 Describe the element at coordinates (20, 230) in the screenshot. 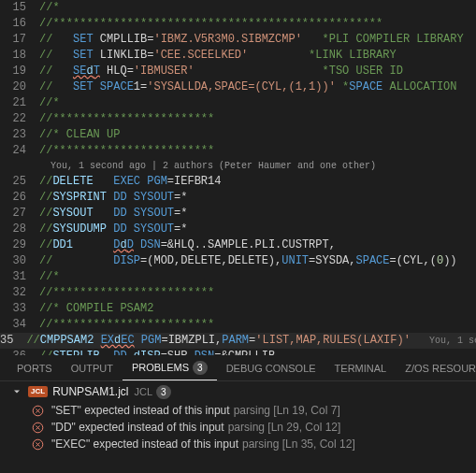

I see `line-number: 28` at that location.